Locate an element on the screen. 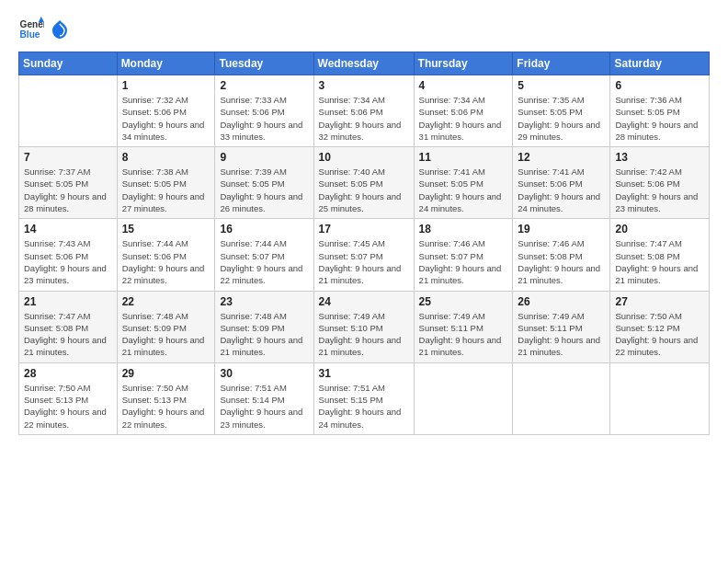  weekday-header-wednesday: Wednesday is located at coordinates (364, 64).